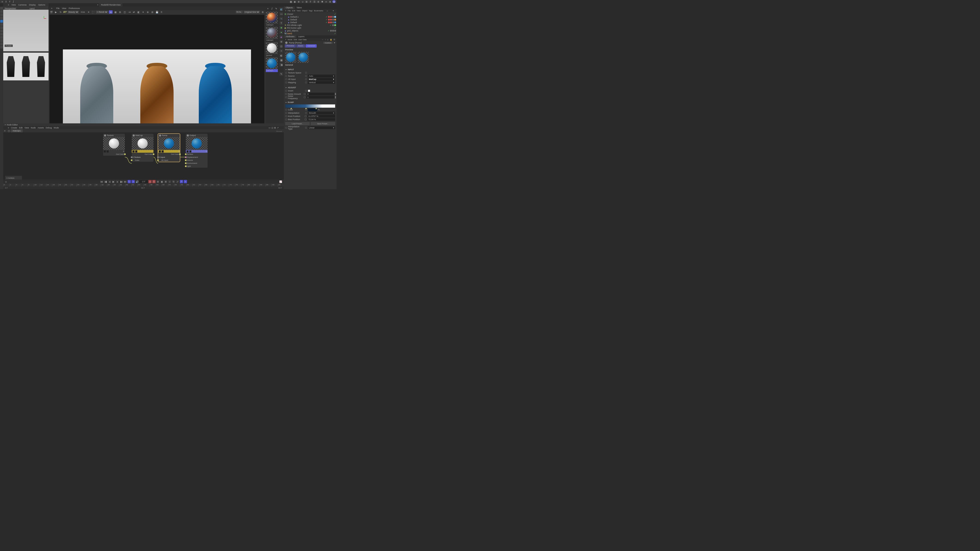 The width and height of the screenshot is (980, 551). What do you see at coordinates (114, 144) in the screenshot?
I see `graph-node: Texture ≡ Out Color` at bounding box center [114, 144].